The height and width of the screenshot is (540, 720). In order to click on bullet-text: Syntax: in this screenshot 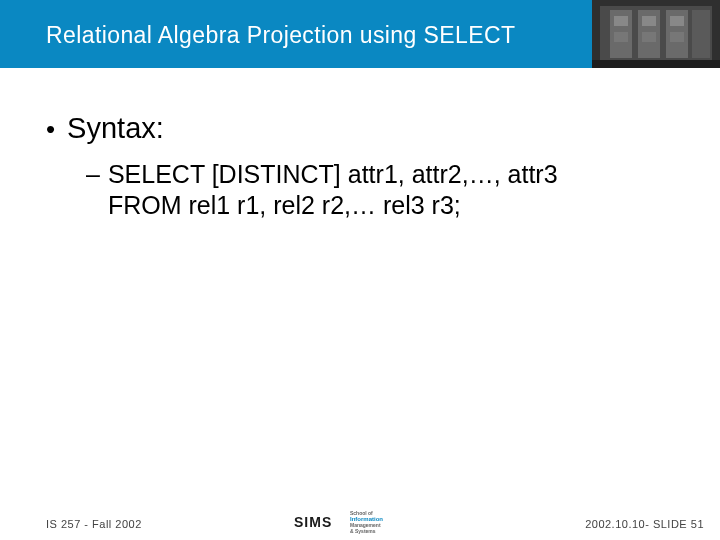, I will do `click(116, 128)`.